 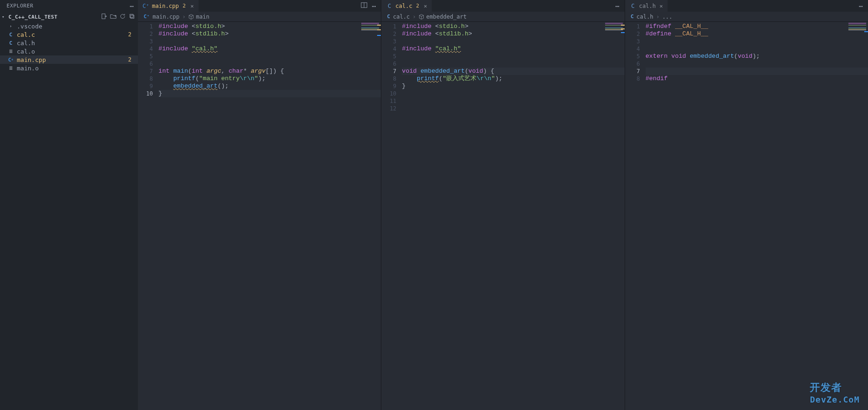 What do you see at coordinates (11, 34) in the screenshot?
I see `c-file-icon: C` at bounding box center [11, 34].